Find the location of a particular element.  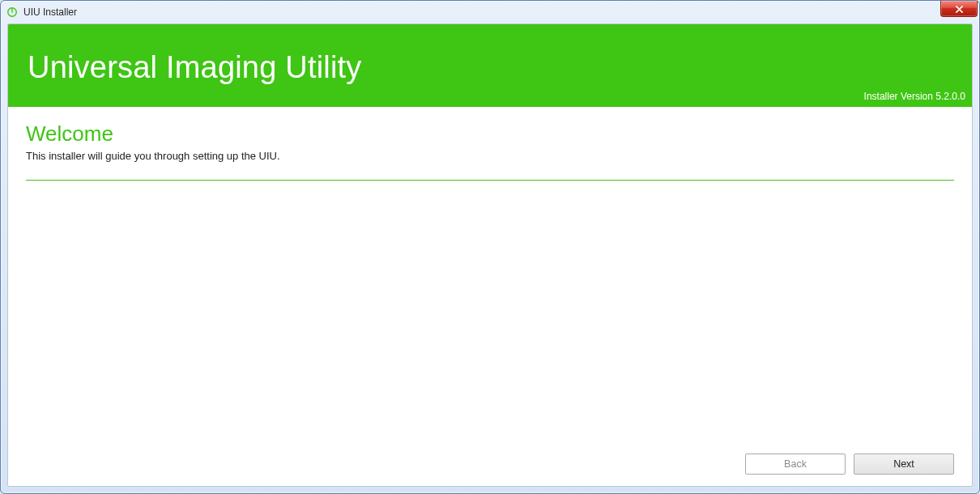

titlebar: UIU Installer is located at coordinates (490, 12).